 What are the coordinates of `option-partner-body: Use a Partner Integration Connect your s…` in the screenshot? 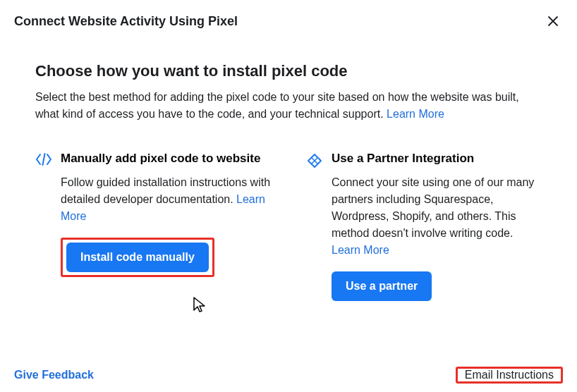 It's located at (437, 226).